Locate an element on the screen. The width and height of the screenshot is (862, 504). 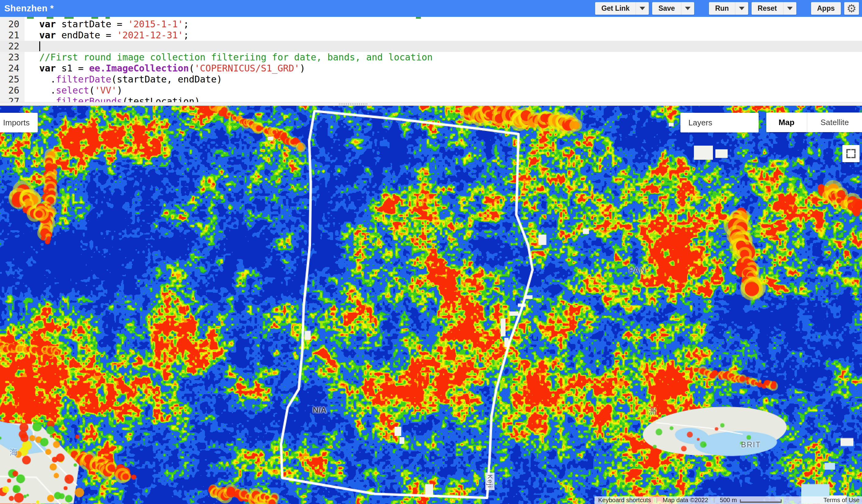
fullscreen-button is located at coordinates (851, 154).